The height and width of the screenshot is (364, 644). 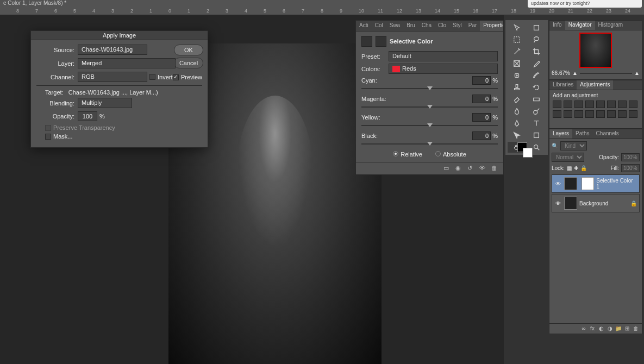 I want to click on reset-icon: ↺, so click(x=472, y=168).